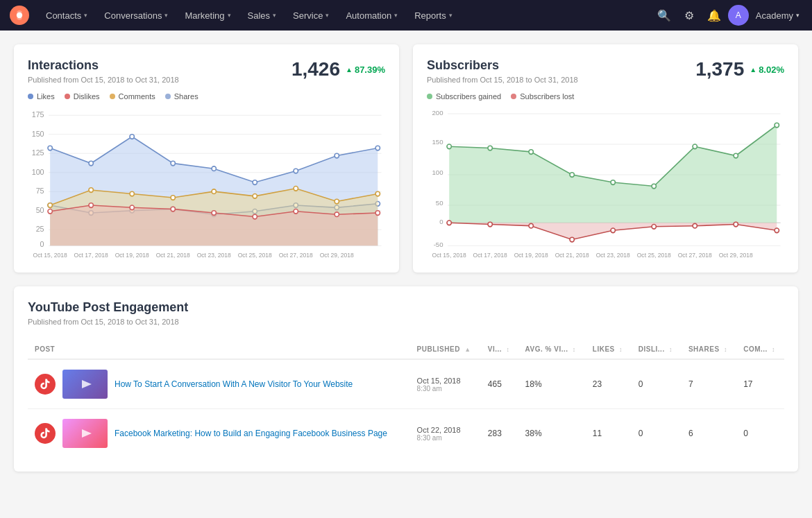 Image resolution: width=812 pixels, height=518 pixels. What do you see at coordinates (439, 112) in the screenshot?
I see `svg-text: 200` at bounding box center [439, 112].